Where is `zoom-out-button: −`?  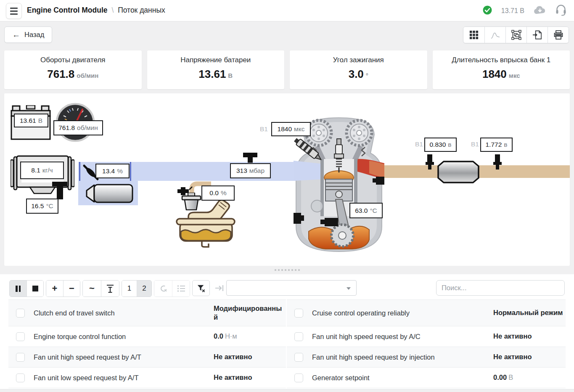 zoom-out-button: − is located at coordinates (71, 289).